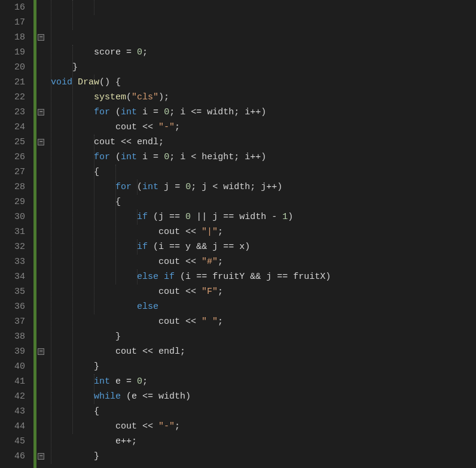 The width and height of the screenshot is (476, 468). What do you see at coordinates (13, 352) in the screenshot?
I see `line-number: 39` at bounding box center [13, 352].